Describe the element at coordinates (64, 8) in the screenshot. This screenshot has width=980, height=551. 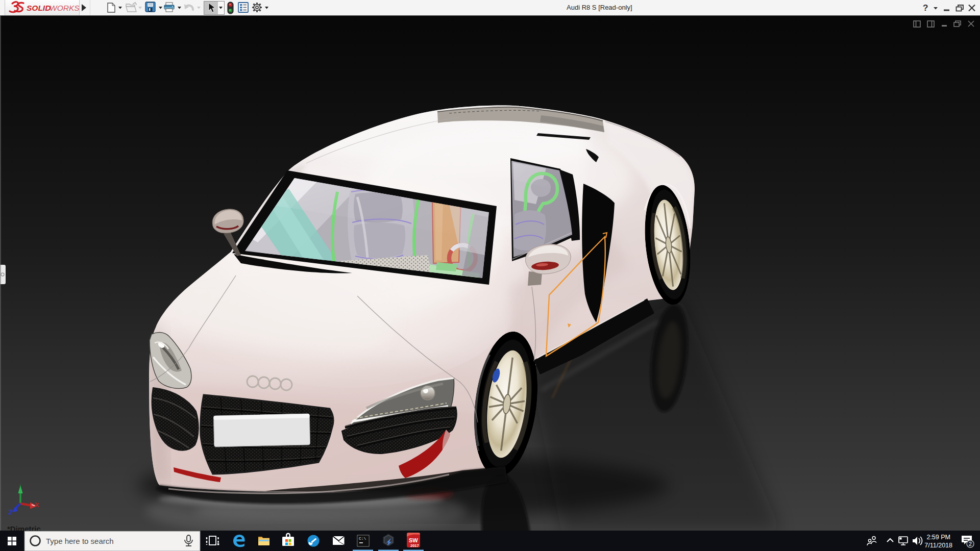
I see `svg-text: WORKS` at that location.